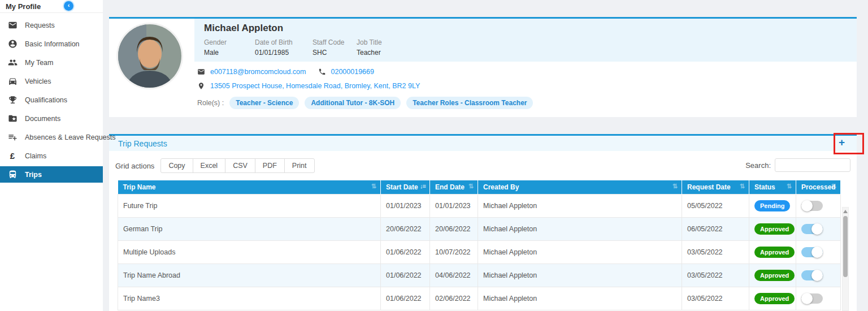 Image resolution: width=868 pixels, height=311 pixels. What do you see at coordinates (51, 25) in the screenshot?
I see `sidebar-item-requests: Requests` at bounding box center [51, 25].